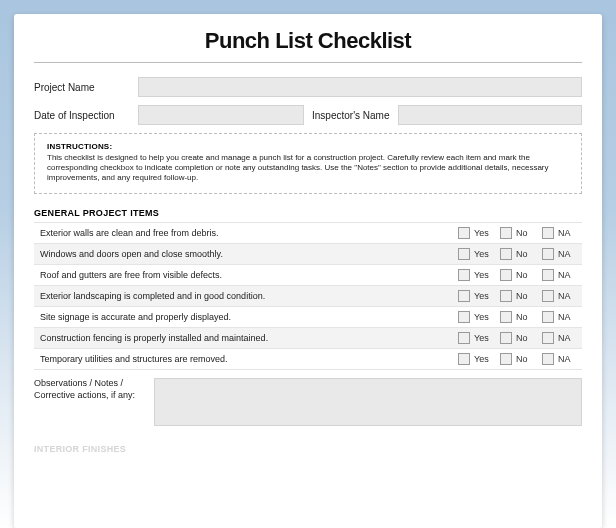 The image size is (616, 528). Describe the element at coordinates (360, 87) in the screenshot. I see `project-name-input` at that location.